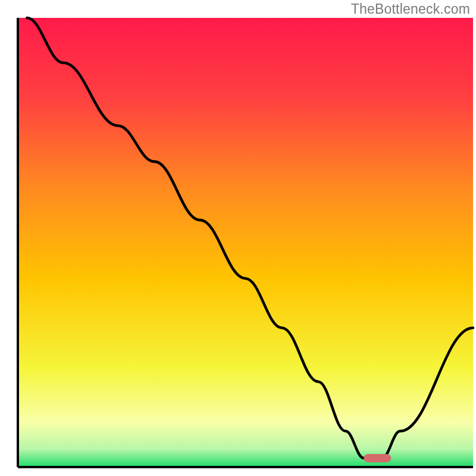 This screenshot has height=476, width=476. Describe the element at coordinates (411, 10) in the screenshot. I see `watermark-text: TheBottleneck.com` at that location.